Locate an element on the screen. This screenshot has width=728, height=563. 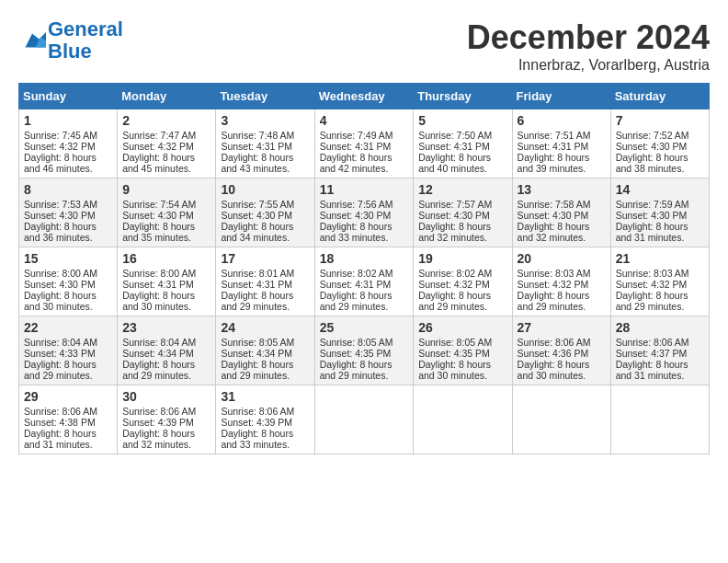
cell-line: and 38 minutes. is located at coordinates (660, 168).